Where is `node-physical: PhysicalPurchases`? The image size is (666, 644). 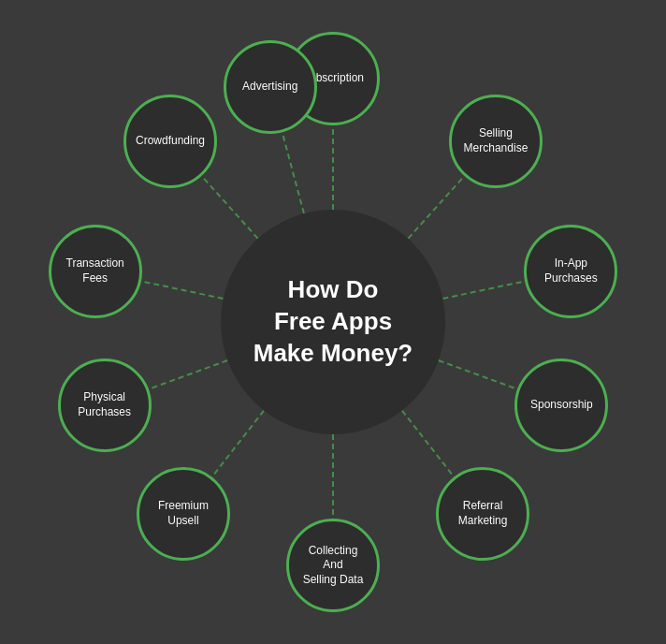 node-physical: PhysicalPurchases is located at coordinates (105, 405).